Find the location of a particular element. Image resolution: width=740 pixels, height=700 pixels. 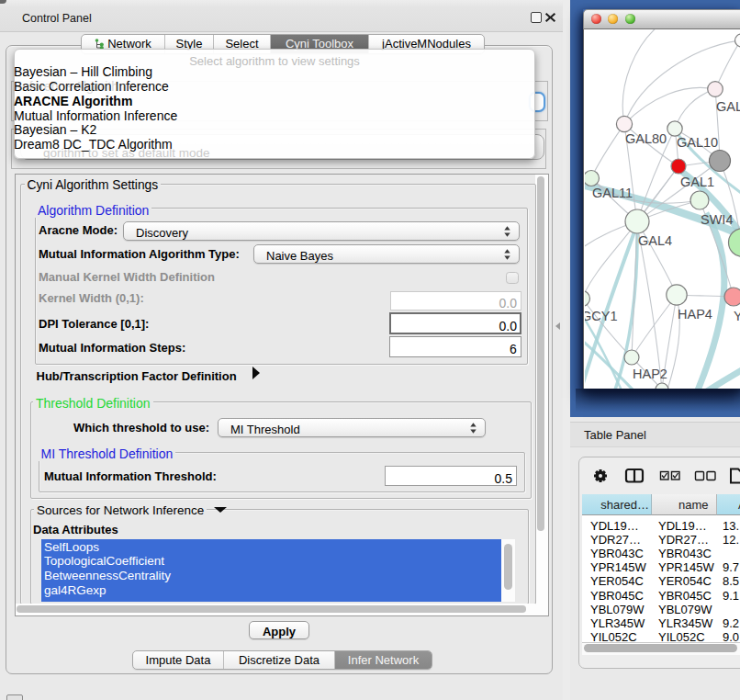

svg-text: GAL7 is located at coordinates (728, 107).